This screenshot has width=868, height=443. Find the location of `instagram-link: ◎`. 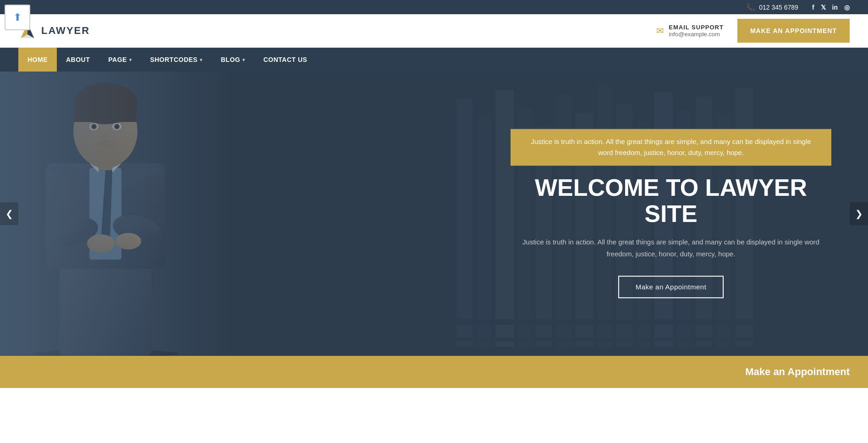

instagram-link: ◎ is located at coordinates (847, 7).